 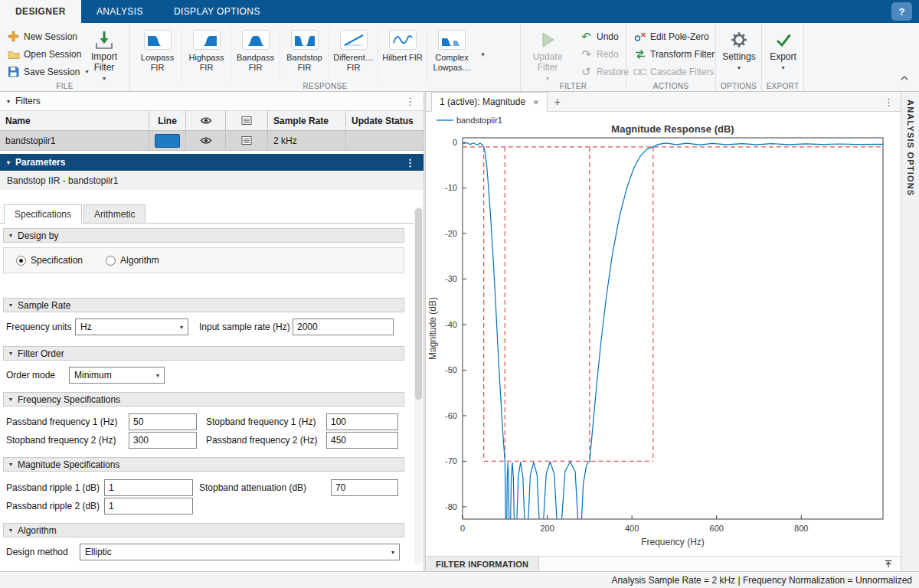 I want to click on response-cell, so click(x=247, y=141).